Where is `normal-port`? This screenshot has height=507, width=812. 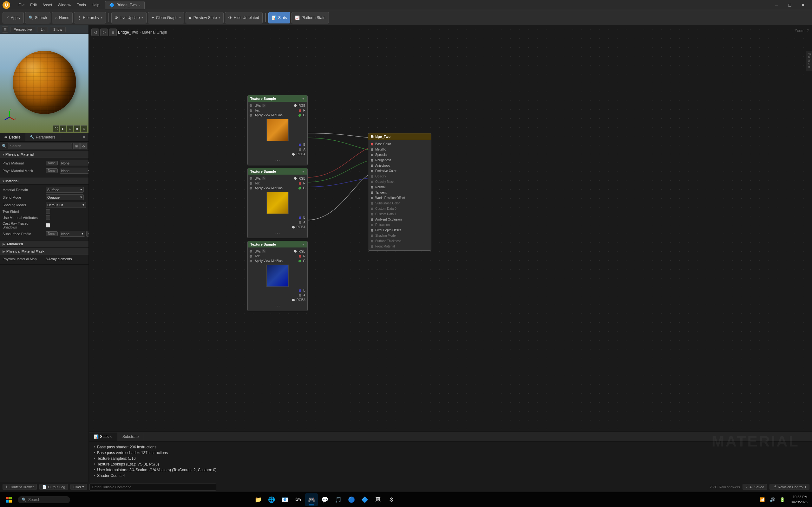
normal-port is located at coordinates (372, 187).